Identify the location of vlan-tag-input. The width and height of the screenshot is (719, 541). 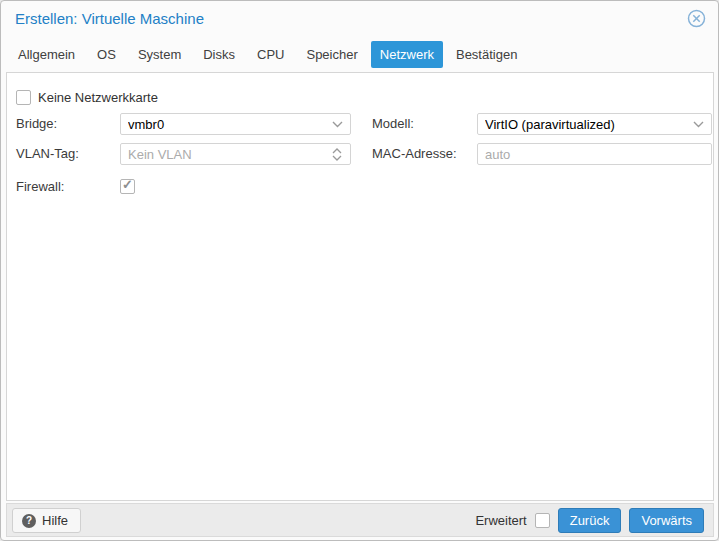
(236, 154).